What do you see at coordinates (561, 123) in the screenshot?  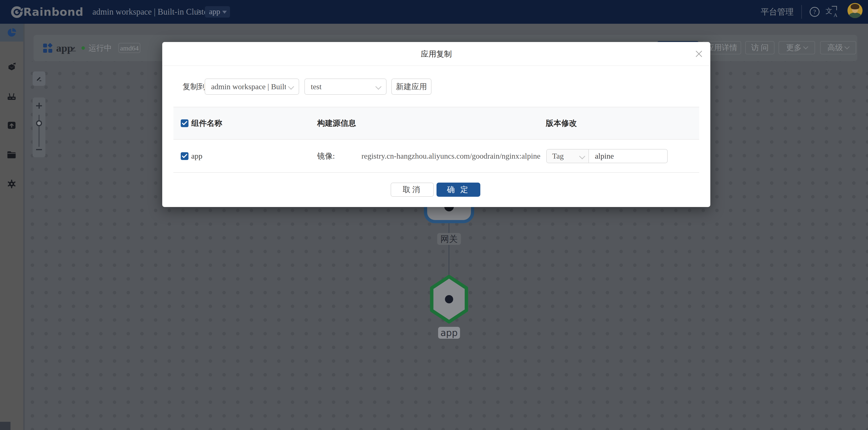 I see `column-header-version-edit: 版本修改` at bounding box center [561, 123].